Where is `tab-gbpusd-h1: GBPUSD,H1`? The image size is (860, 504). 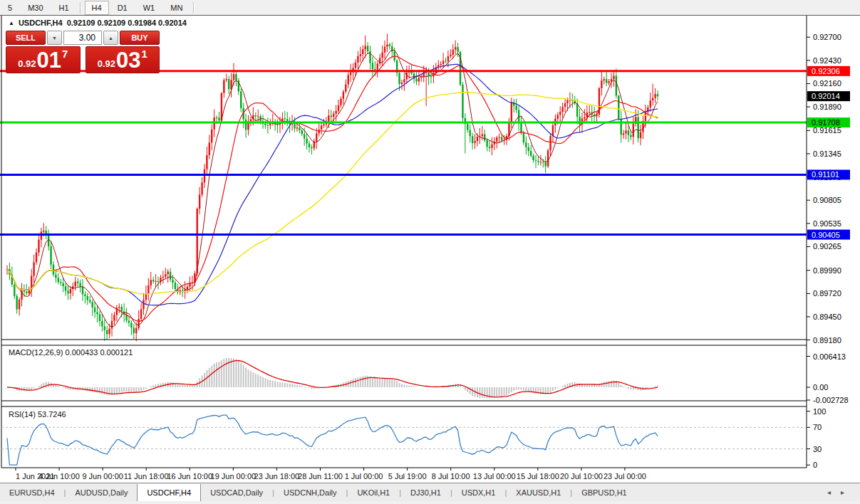
tab-gbpusd-h1: GBPUSD,H1 is located at coordinates (604, 493).